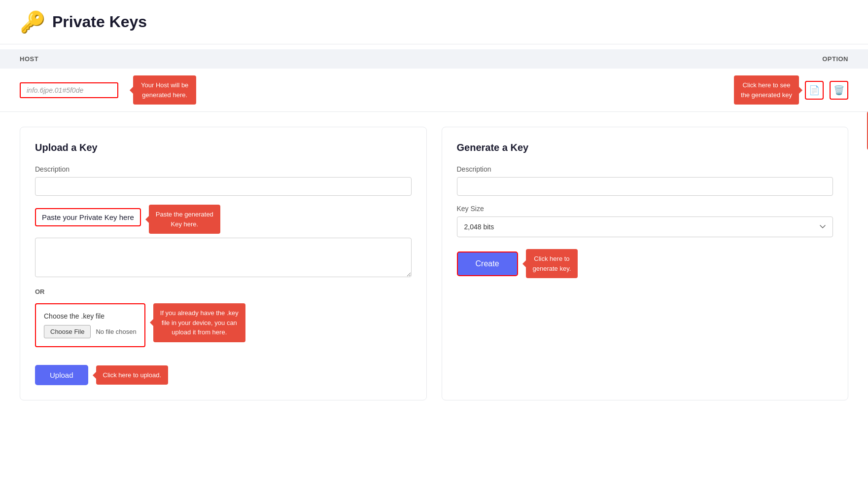  I want to click on upload-button: Upload, so click(62, 375).